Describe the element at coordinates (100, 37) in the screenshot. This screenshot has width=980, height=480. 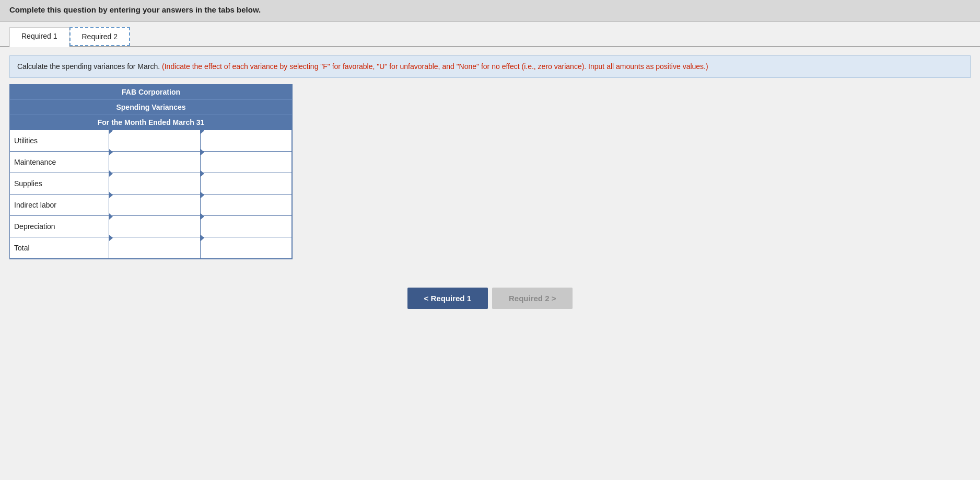
I see `tab-required2: Required 2` at that location.